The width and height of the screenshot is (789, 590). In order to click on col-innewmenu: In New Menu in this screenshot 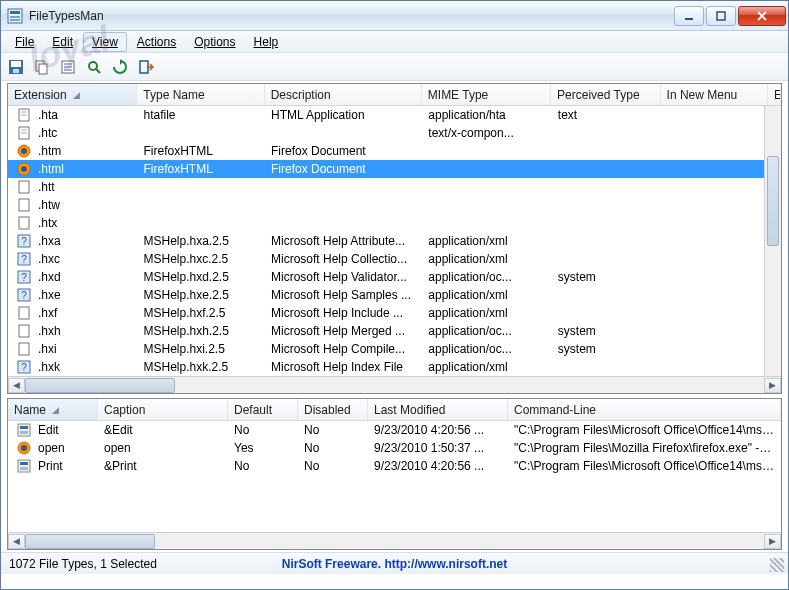, I will do `click(714, 94)`.